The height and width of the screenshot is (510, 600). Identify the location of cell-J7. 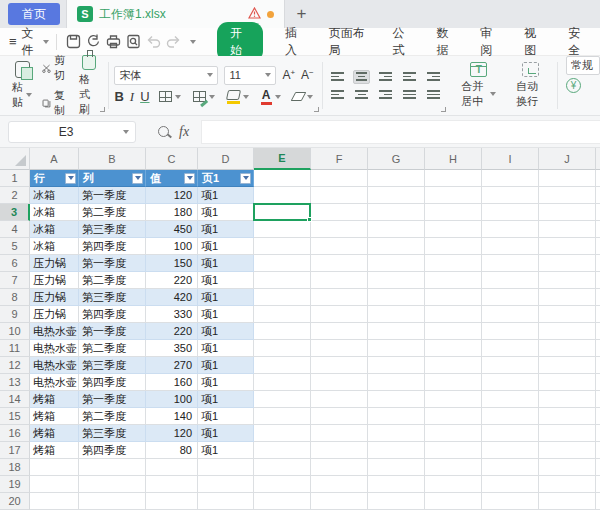
(568, 280).